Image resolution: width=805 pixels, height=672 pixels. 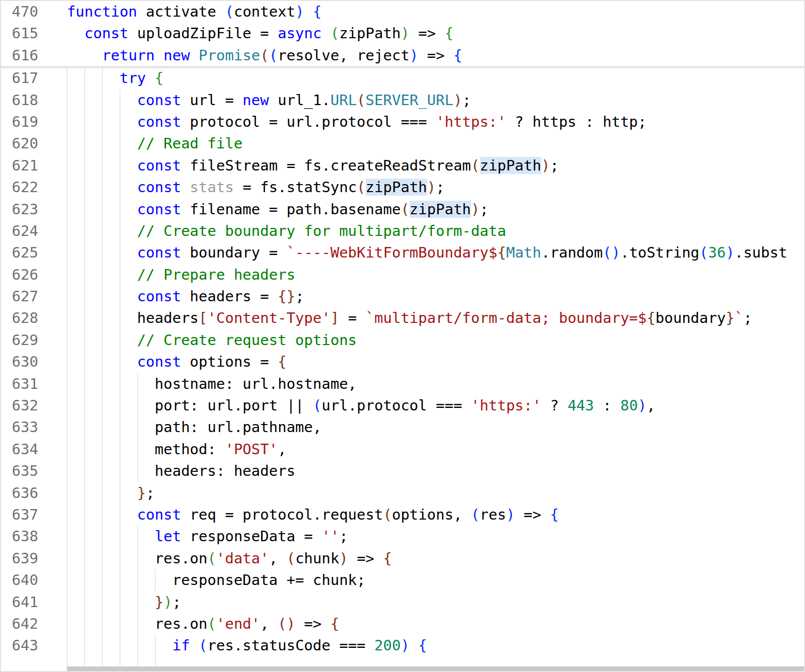 What do you see at coordinates (403, 580) in the screenshot?
I see `code-line: 640responseData += chunk;` at bounding box center [403, 580].